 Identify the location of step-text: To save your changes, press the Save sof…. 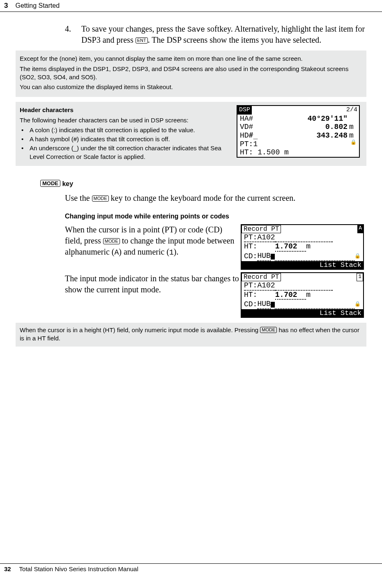
(224, 34).